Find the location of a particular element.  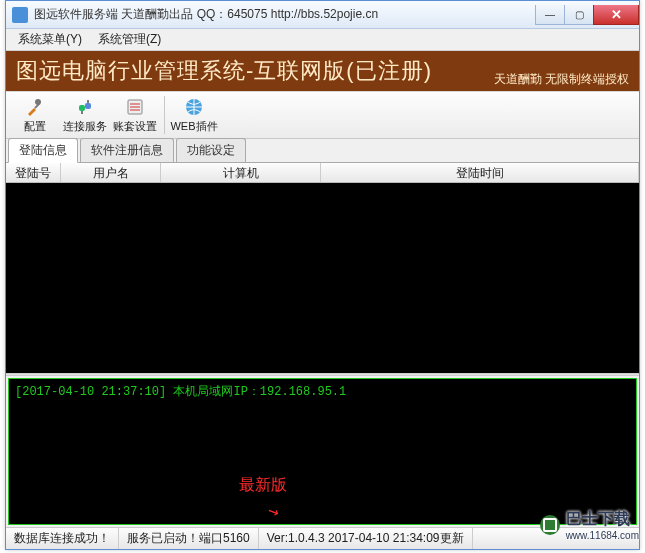

banner: 图远电脑行业管理系统-互联网版(已注册) 天道酬勤 无限制终端授权 is located at coordinates (322, 71).